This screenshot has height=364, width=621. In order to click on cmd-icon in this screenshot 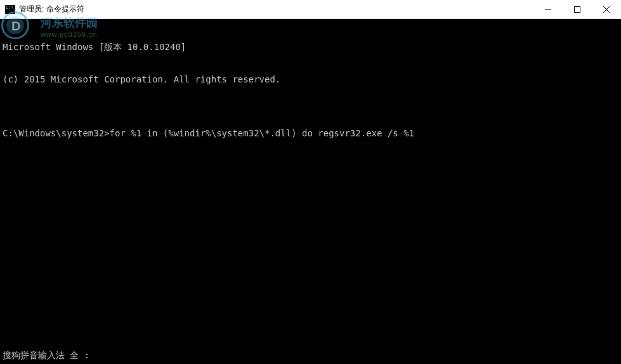, I will do `click(10, 10)`.